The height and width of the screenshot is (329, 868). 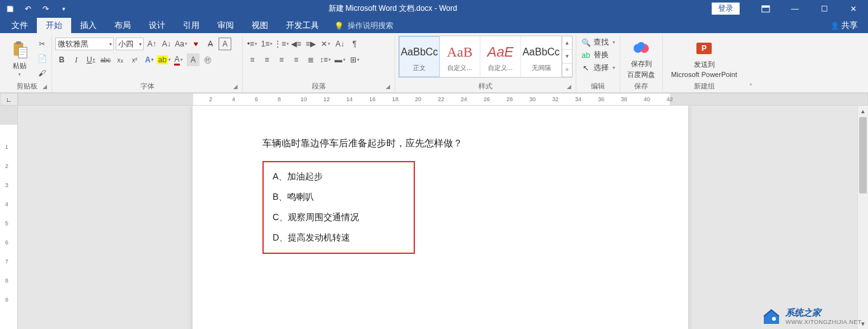 What do you see at coordinates (296, 60) in the screenshot?
I see `align-justify-button: ≡` at bounding box center [296, 60].